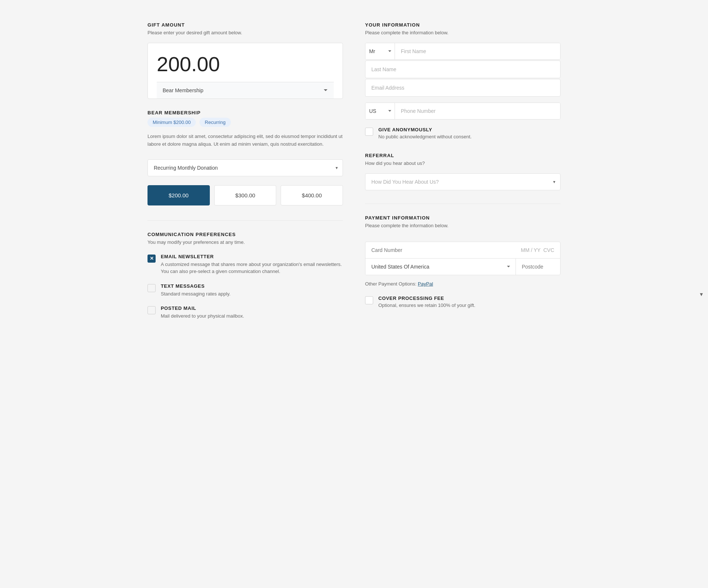 The image size is (708, 588). Describe the element at coordinates (215, 122) in the screenshot. I see `recurring-badge: Recurring` at that location.